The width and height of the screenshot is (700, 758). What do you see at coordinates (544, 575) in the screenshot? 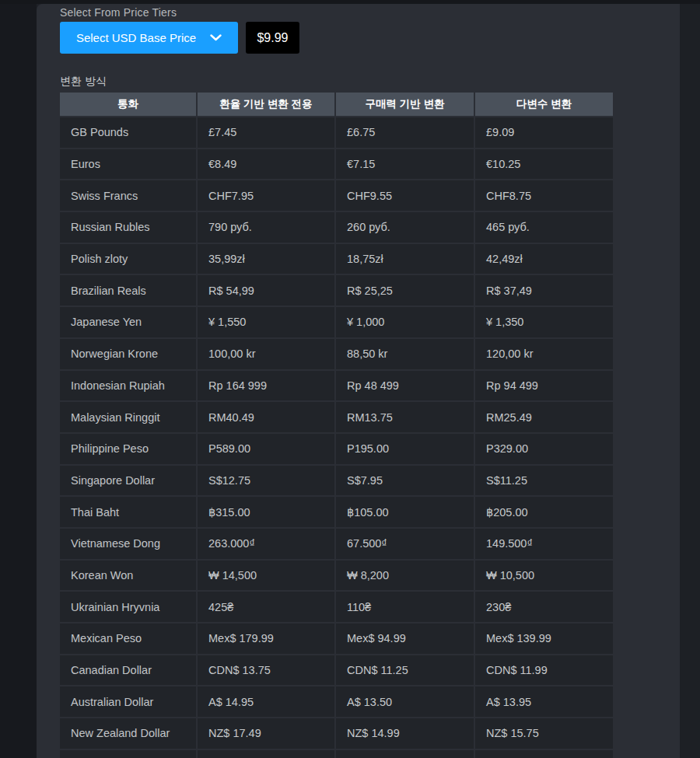
I see `multi-value-cell: ₩ 10,500` at bounding box center [544, 575].